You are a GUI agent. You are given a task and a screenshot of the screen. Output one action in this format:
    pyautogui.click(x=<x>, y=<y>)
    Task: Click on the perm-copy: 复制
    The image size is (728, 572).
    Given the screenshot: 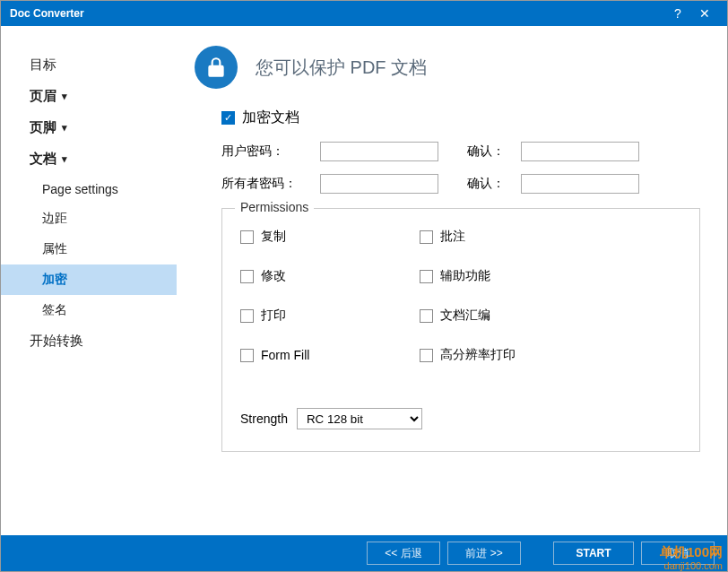 What is the action you would take?
    pyautogui.click(x=330, y=237)
    